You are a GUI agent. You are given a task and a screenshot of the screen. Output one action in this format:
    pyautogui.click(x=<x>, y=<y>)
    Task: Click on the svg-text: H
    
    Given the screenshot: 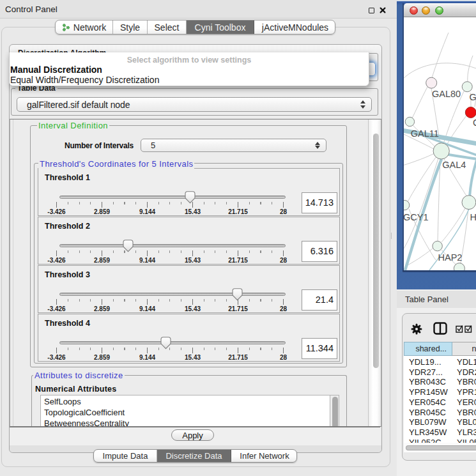 What is the action you would take?
    pyautogui.click(x=473, y=217)
    